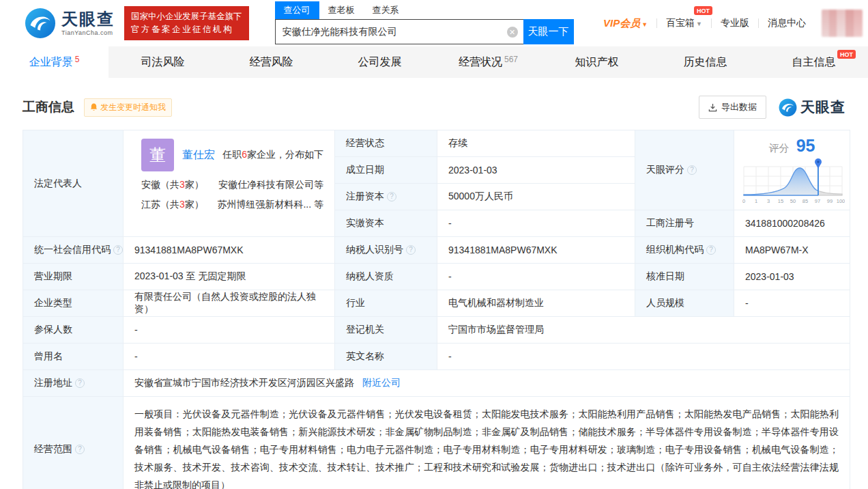 This screenshot has height=489, width=868. Describe the element at coordinates (399, 31) in the screenshot. I see `search-input` at that location.